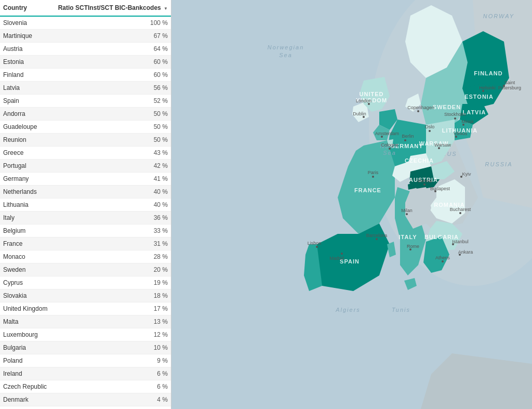 This screenshot has width=532, height=409. Describe the element at coordinates (85, 361) in the screenshot. I see `table-row: Poland9 %` at that location.